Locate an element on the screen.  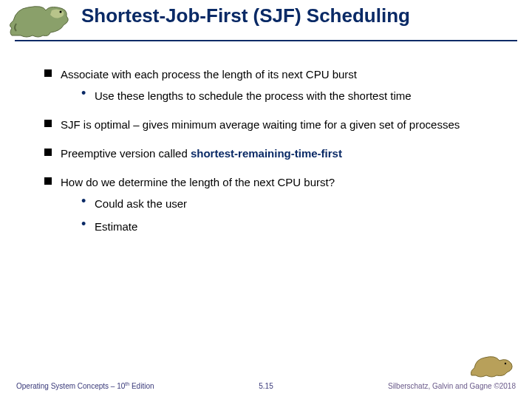
sub-bullet-item: Could ask the user is located at coordinates (292, 204).